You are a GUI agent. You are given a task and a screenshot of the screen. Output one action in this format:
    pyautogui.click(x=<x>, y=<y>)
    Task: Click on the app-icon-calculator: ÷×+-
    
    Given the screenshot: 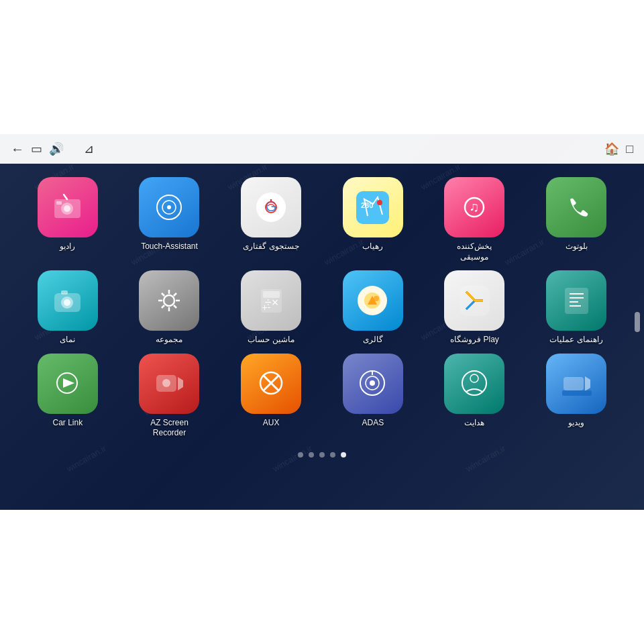 What is the action you would take?
    pyautogui.click(x=271, y=301)
    